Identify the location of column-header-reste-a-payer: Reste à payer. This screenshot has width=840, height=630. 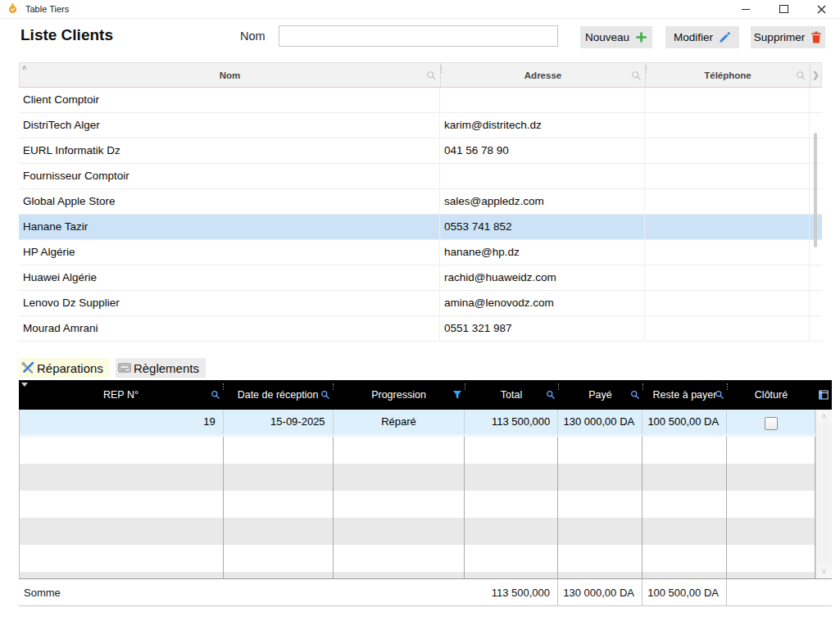
(685, 395).